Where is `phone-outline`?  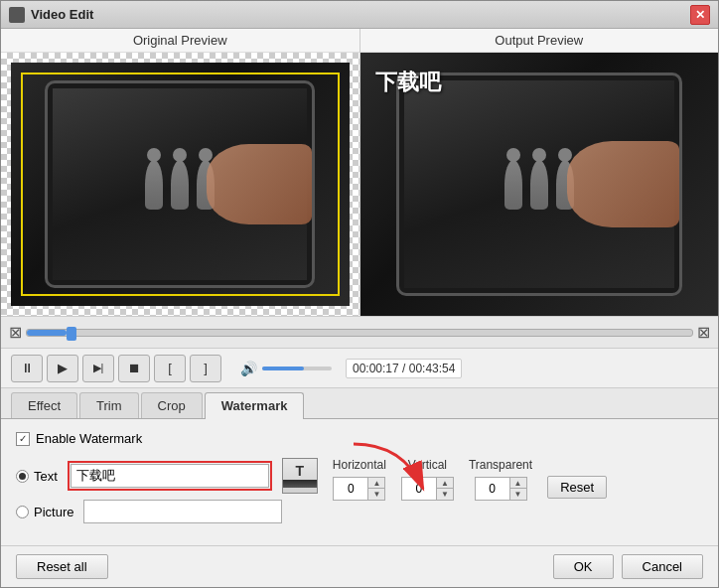
phone-outline is located at coordinates (180, 184).